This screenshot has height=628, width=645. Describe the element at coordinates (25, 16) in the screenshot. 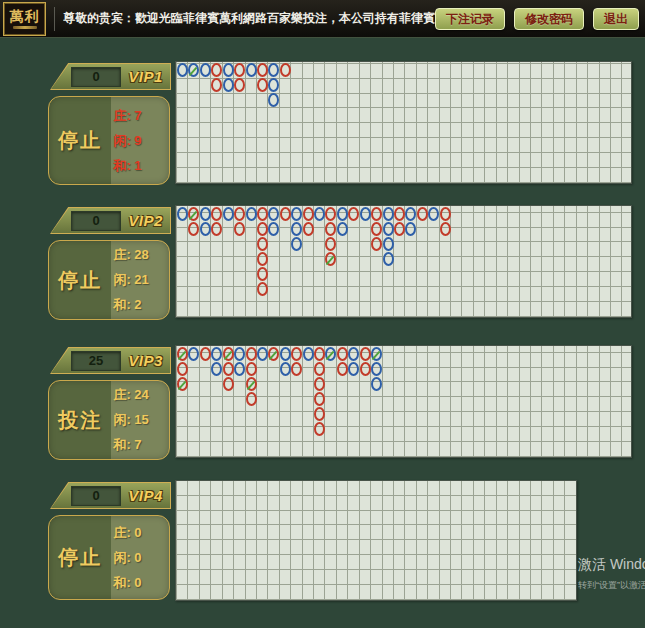

I see `brand-logo-title: 萬利` at that location.